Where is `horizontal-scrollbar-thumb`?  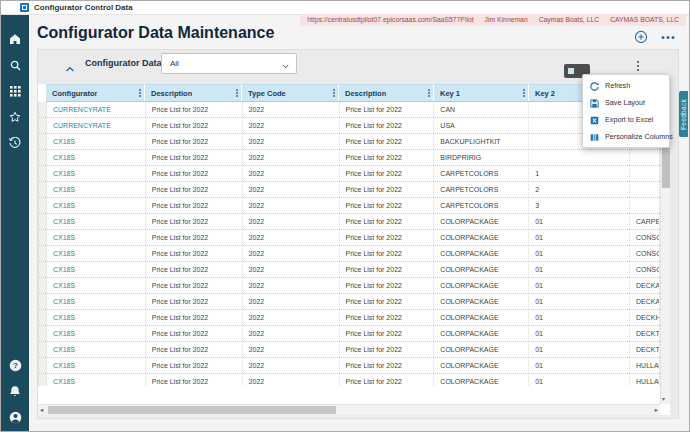 horizontal-scrollbar-thumb is located at coordinates (192, 410).